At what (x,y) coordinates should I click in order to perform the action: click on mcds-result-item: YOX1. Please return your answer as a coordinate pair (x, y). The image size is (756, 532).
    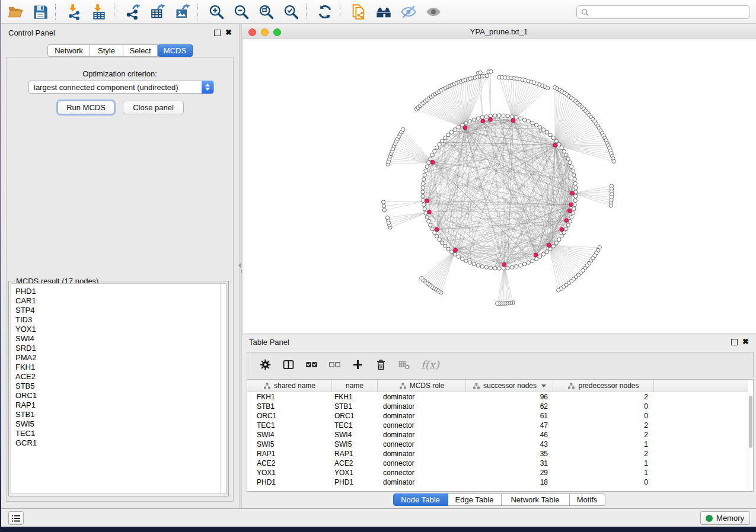
    Looking at the image, I should click on (119, 329).